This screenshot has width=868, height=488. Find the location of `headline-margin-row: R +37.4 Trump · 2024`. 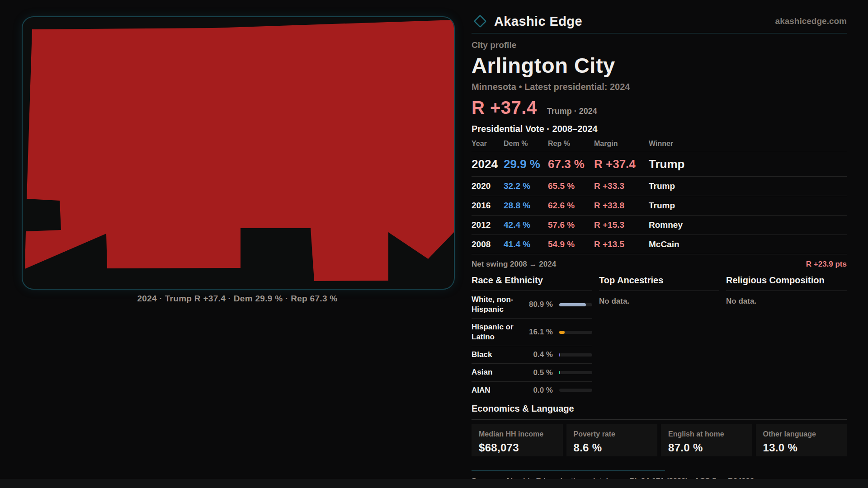

headline-margin-row: R +37.4 Trump · 2024 is located at coordinates (659, 108).